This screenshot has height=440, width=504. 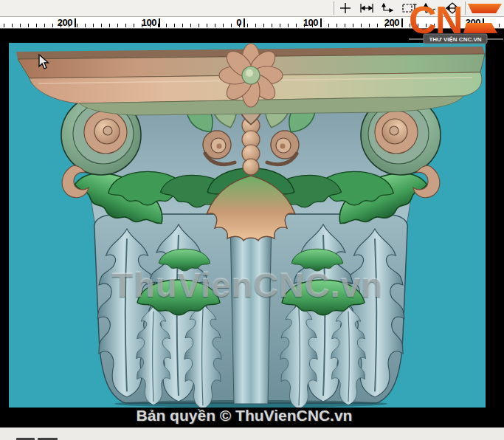 What do you see at coordinates (252, 434) in the screenshot?
I see `status-bar` at bounding box center [252, 434].